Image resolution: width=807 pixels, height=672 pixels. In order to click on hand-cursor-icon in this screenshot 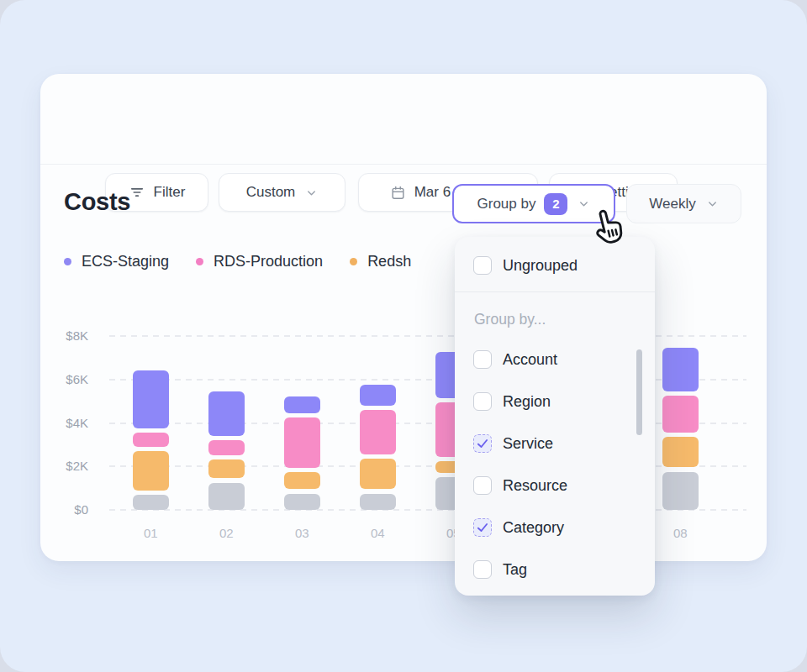, I will do `click(608, 228)`.